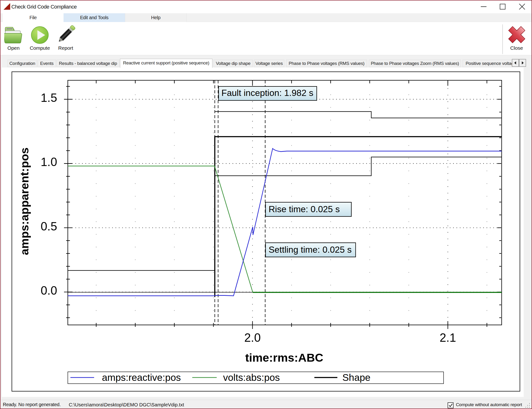  Describe the element at coordinates (448, 338) in the screenshot. I see `svg-text: 2.1` at that location.